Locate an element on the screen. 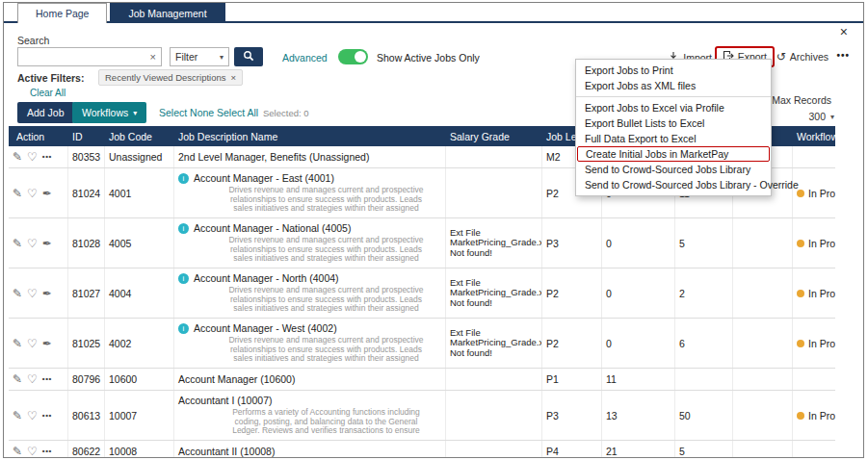 Image resolution: width=868 pixels, height=460 pixels. row-id: 81027 is located at coordinates (87, 293).